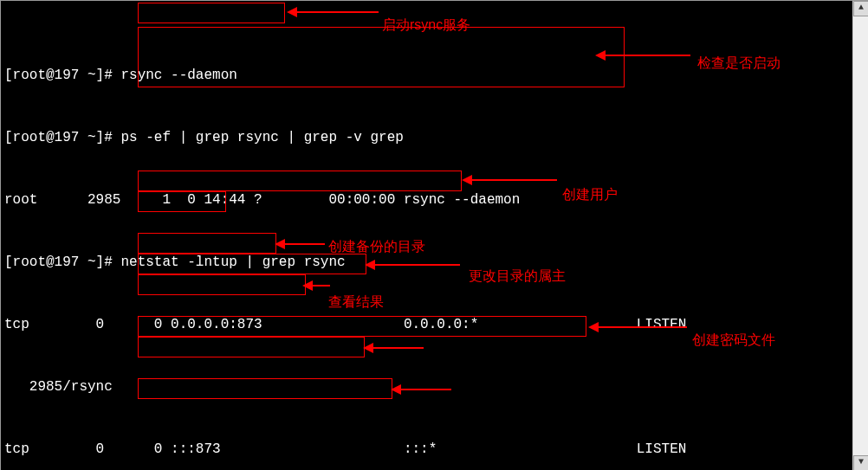 This screenshot has width=868, height=470. What do you see at coordinates (356, 302) in the screenshot?
I see `annotation-check-result: 查看结果` at bounding box center [356, 302].